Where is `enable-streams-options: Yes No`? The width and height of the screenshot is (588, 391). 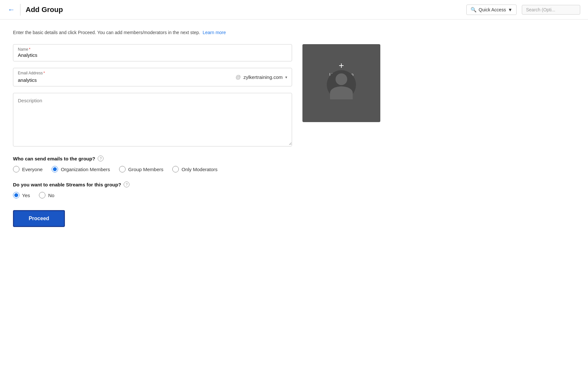
enable-streams-options: Yes No is located at coordinates (153, 195).